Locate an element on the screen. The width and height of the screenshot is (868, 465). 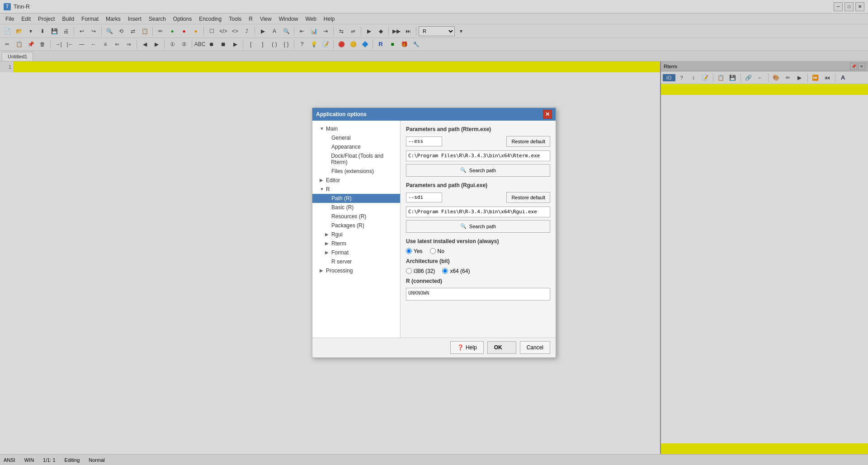
rgui-search-path-label: Search path is located at coordinates (483, 226).